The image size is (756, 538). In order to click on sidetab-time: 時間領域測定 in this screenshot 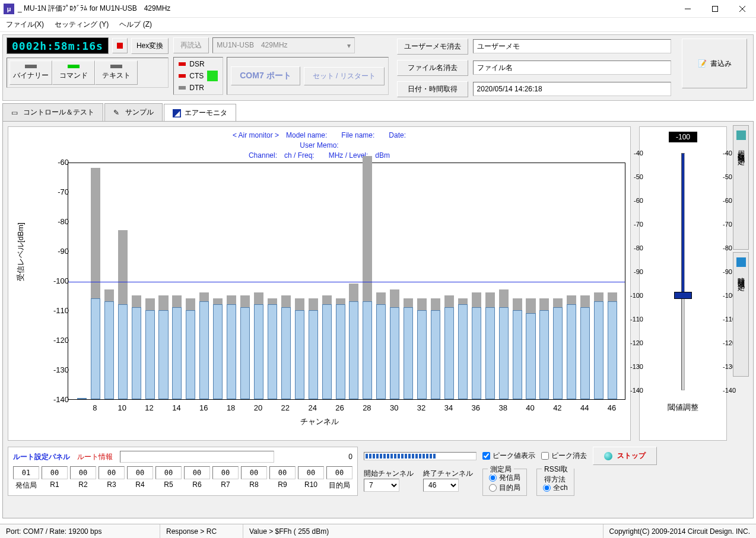, I will do `click(741, 314)`.